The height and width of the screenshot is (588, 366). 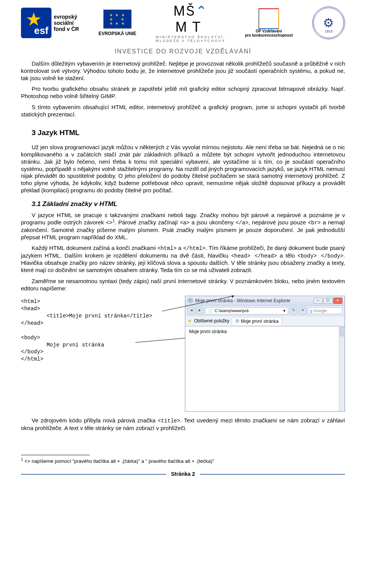 I want to click on address-bar: 📄 C:\wamp\www\prá ▾, so click(x=247, y=311).